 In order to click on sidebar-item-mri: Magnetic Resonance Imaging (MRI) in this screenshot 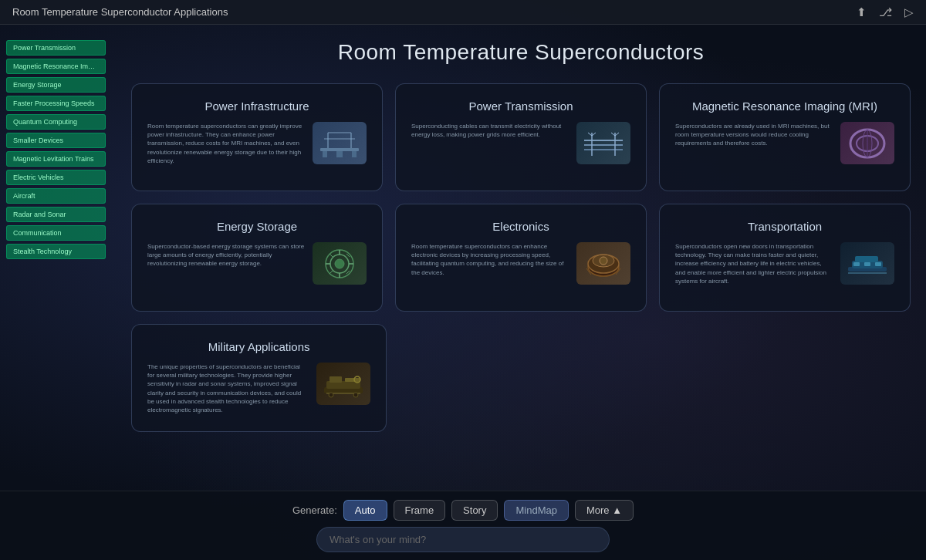, I will do `click(56, 66)`.